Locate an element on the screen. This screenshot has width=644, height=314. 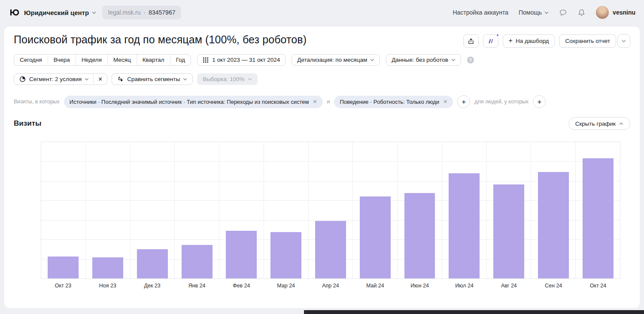
compare-drops-icon is located at coordinates (120, 79).